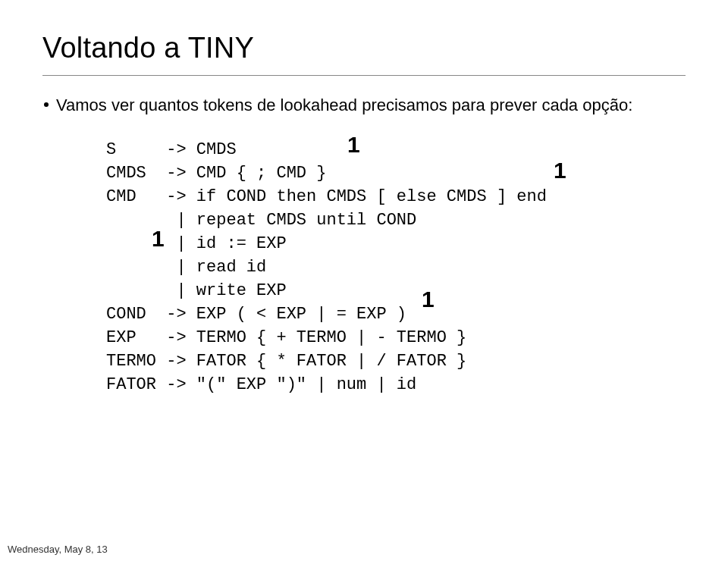 The width and height of the screenshot is (728, 561). What do you see at coordinates (365, 105) in the screenshot?
I see `lead-paragraph: Vamos ver quantos tokens de lookahead pr…` at bounding box center [365, 105].